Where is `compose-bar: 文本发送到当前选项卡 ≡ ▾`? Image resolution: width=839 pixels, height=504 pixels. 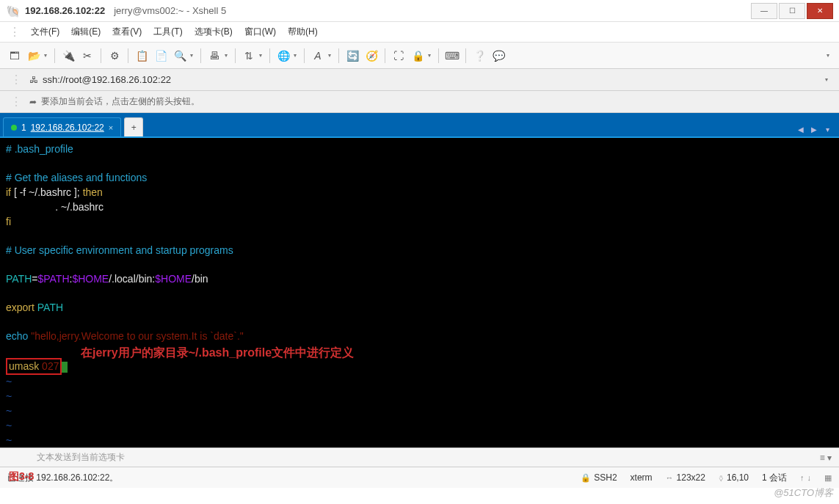 compose-bar: 文本发送到当前选项卡 ≡ ▾ is located at coordinates (420, 458).